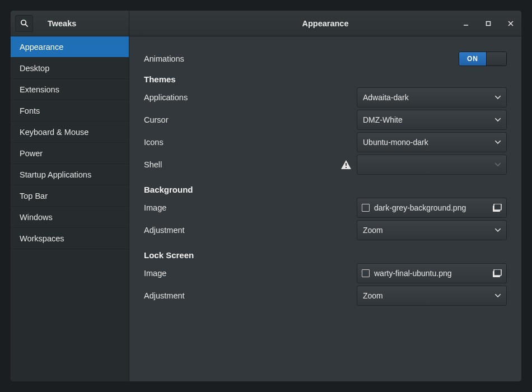  What do you see at coordinates (325, 189) in the screenshot?
I see `section-background: Background` at bounding box center [325, 189].